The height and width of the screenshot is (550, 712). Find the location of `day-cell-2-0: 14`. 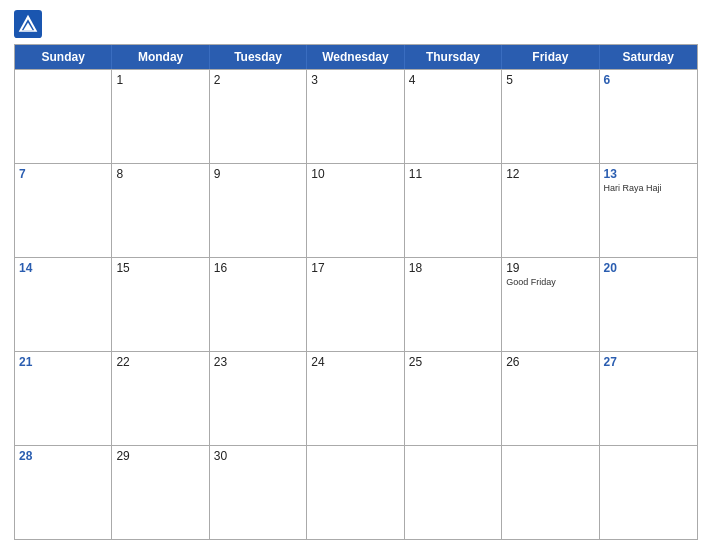

day-cell-2-0: 14 is located at coordinates (64, 304).